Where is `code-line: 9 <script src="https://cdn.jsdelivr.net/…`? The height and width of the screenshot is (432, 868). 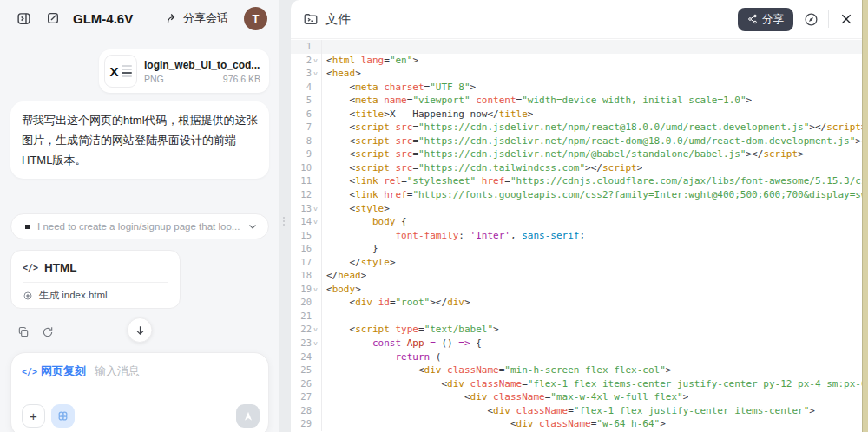 code-line: 9 <script src="https://cdn.jsdelivr.net/… is located at coordinates (580, 154).